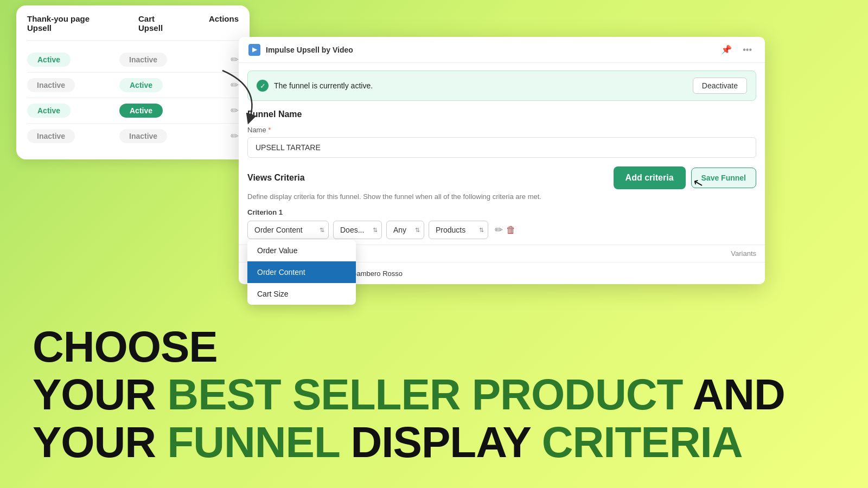  Describe the element at coordinates (358, 230) in the screenshot. I see `does-selector-wrapper: Does...` at that location.